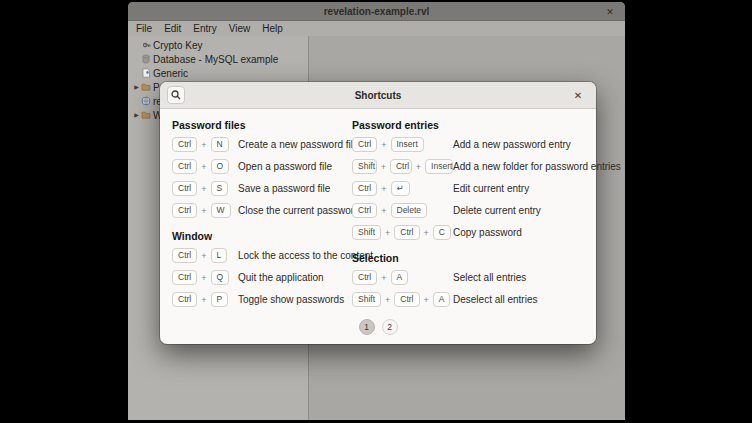 The height and width of the screenshot is (423, 752). Describe the element at coordinates (260, 210) in the screenshot. I see `shortcut-row: Ctrl+W Close the current password file` at that location.